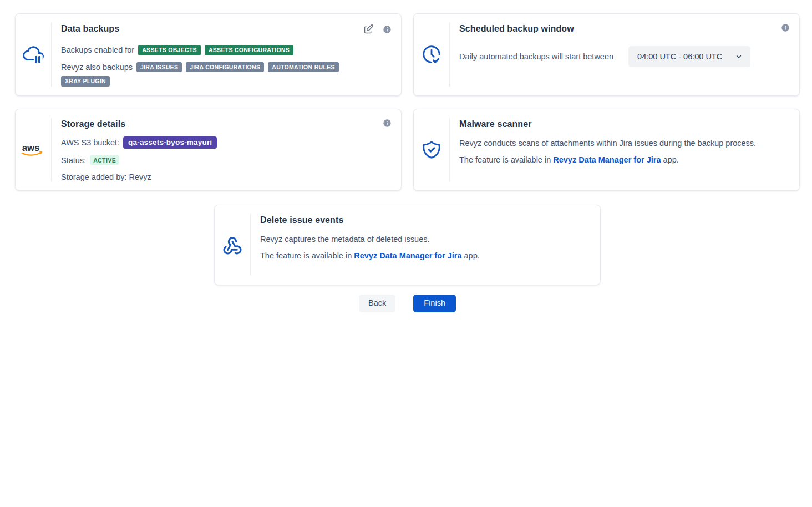 The image size is (812, 507). I want to click on bucket-label: AWS S3 bucket:, so click(90, 143).